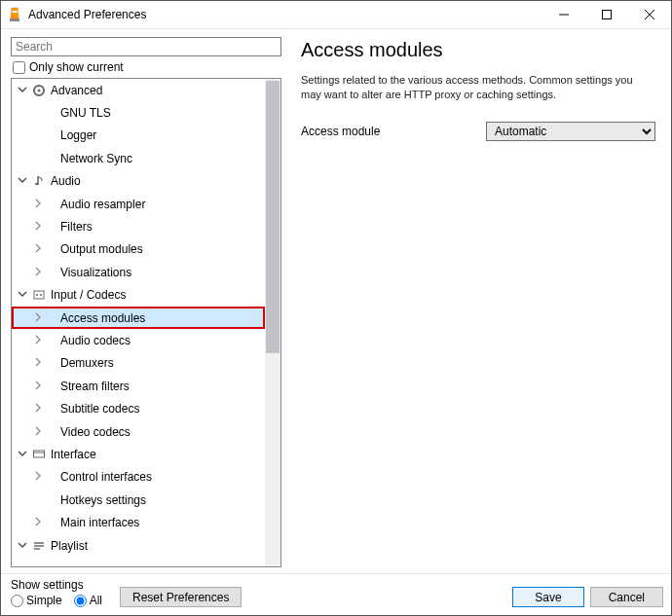 The height and width of the screenshot is (616, 672). What do you see at coordinates (607, 15) in the screenshot?
I see `window-controls` at bounding box center [607, 15].